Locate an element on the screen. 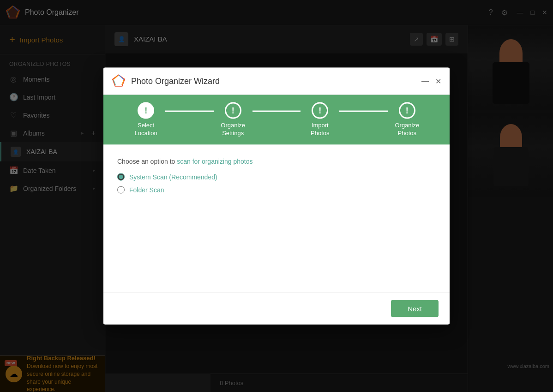  step-import-photos: ! ImportPhotos is located at coordinates (320, 120).